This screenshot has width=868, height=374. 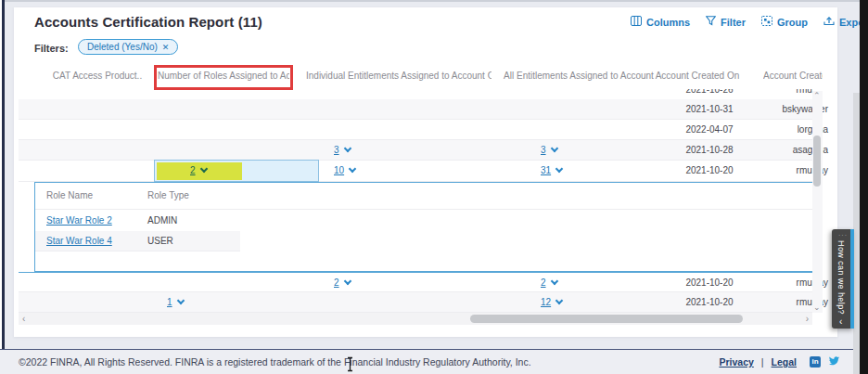 I want to click on col-header-roles: Number of Roles Assigned to Accounts, so click(x=223, y=76).